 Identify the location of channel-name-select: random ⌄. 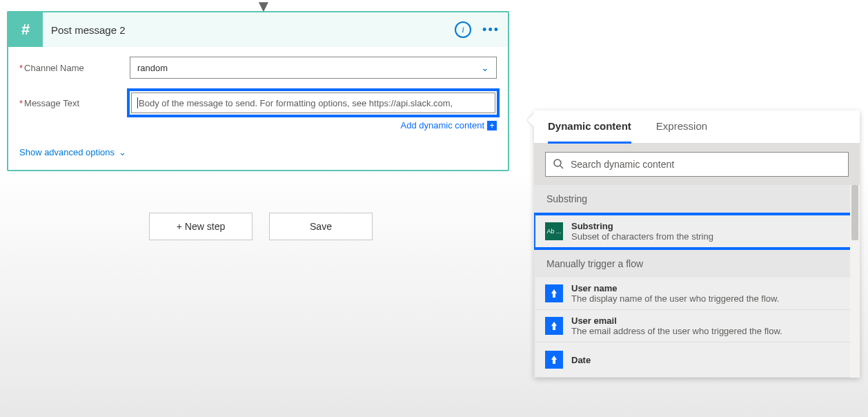
(313, 68).